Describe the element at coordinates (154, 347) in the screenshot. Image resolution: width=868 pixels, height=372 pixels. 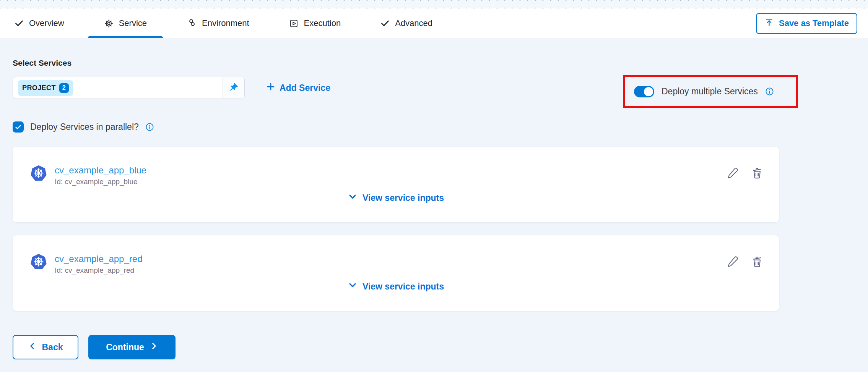
I see `chevron-right-icon` at that location.